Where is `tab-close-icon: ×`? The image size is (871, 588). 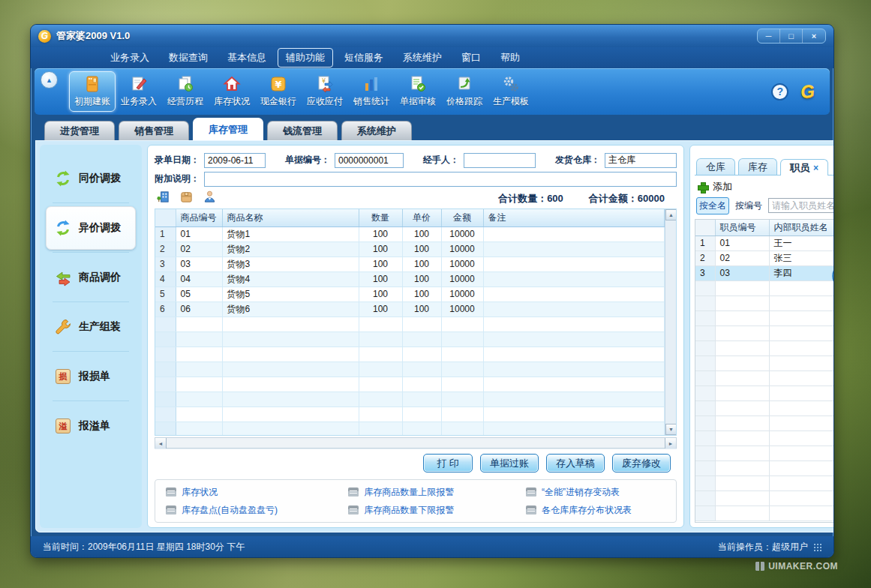
tab-close-icon: × is located at coordinates (816, 168).